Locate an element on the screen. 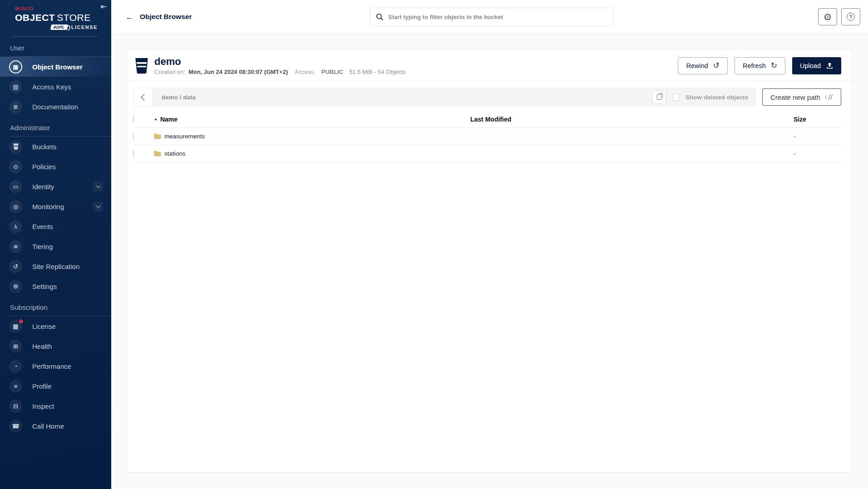 This screenshot has height=489, width=868. access-keys-icon: ▤ is located at coordinates (15, 87).